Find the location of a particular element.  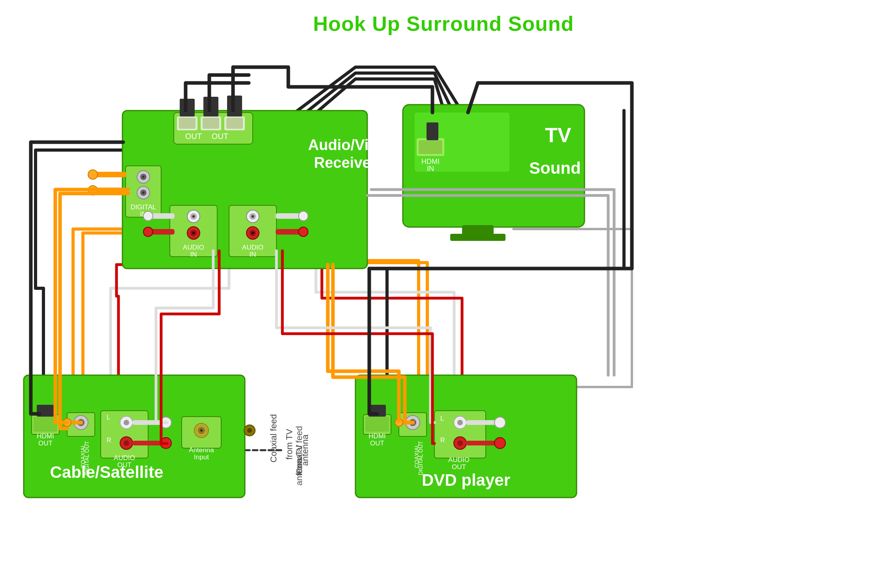

svg-text: Cable/Satellite is located at coordinates (107, 472).